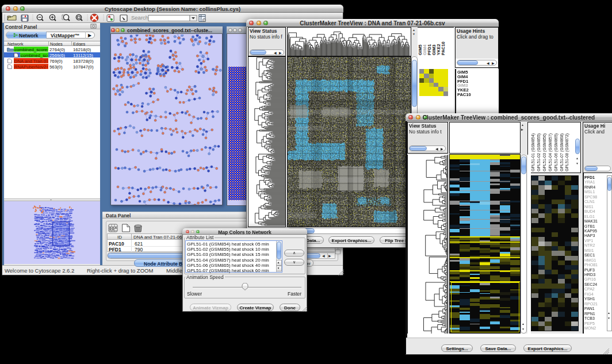 The width and height of the screenshot is (612, 364). Describe the element at coordinates (545, 152) in the screenshot. I see `svg-text: GPL51-03 (GSM856)` at that location.